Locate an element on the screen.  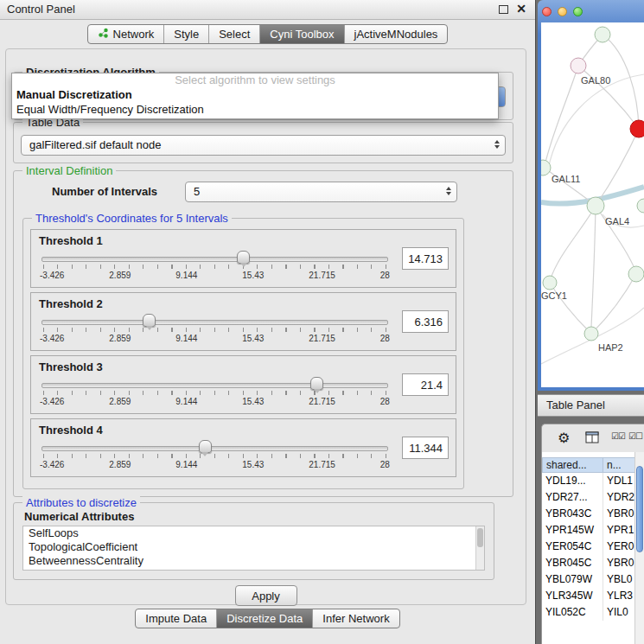
table-data-combobox: galFiltered.sif default node is located at coordinates (263, 145).